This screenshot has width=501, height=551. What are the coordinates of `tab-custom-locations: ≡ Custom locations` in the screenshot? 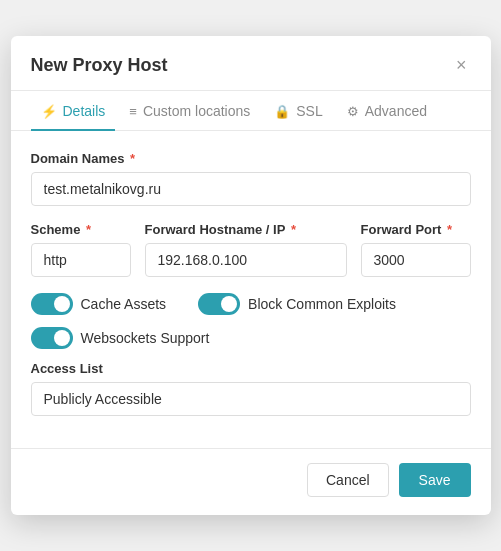 It's located at (190, 111).